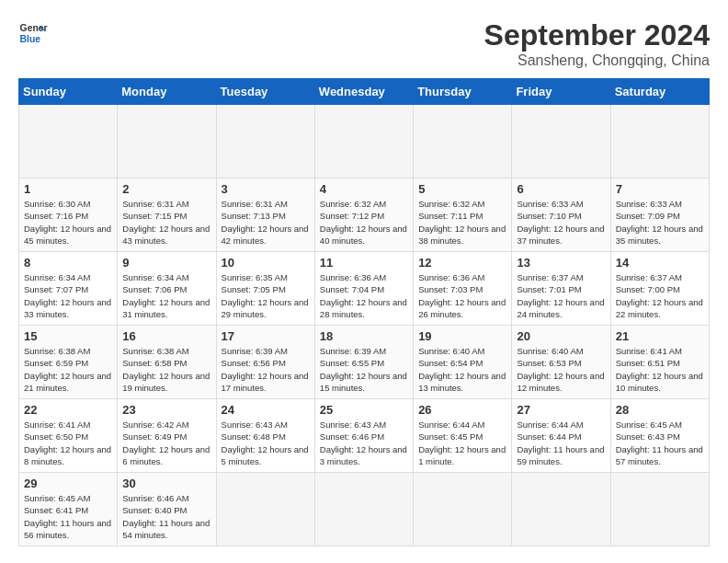 The height and width of the screenshot is (563, 728). Describe the element at coordinates (364, 215) in the screenshot. I see `day-cell: 4Sunrise: 6:32 AMSunset: 7:12 PMDaylight…` at that location.